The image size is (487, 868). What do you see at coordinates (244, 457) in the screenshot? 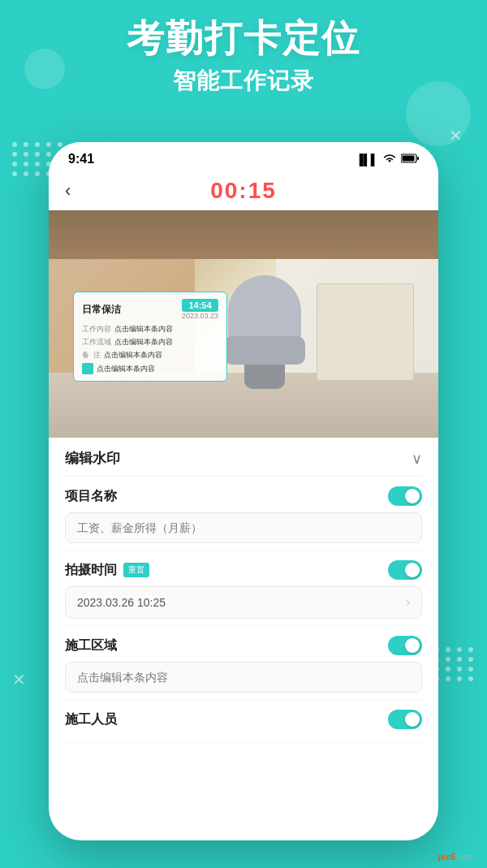
I see `section-header: 编辑水印 ∨` at bounding box center [244, 457].